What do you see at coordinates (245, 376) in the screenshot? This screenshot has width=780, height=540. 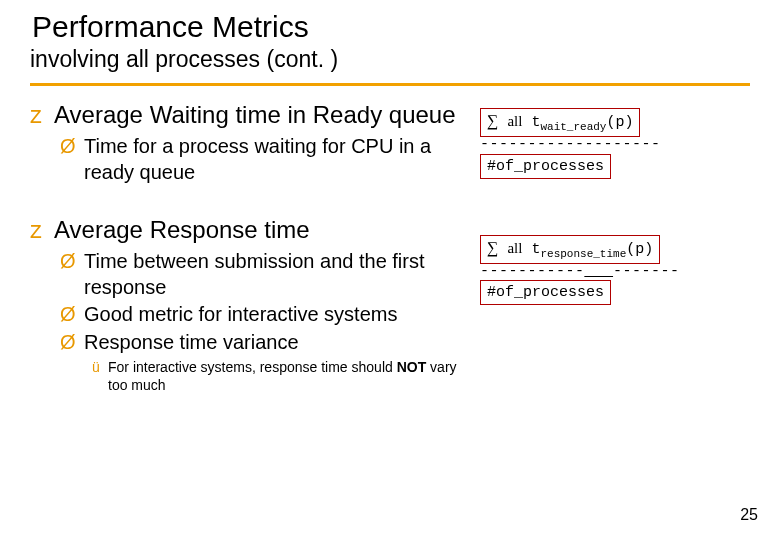 I see `note-variance: ü For interactive systems, response time…` at bounding box center [245, 376].